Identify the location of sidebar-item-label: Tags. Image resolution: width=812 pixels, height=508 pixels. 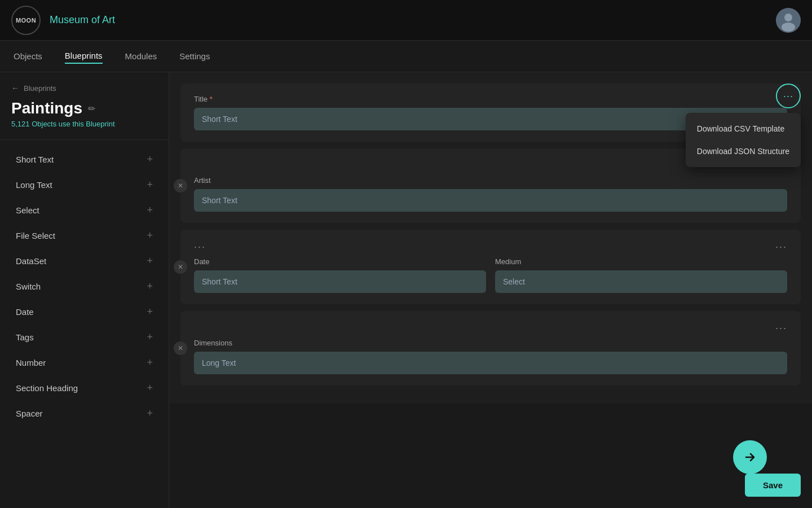
(25, 338).